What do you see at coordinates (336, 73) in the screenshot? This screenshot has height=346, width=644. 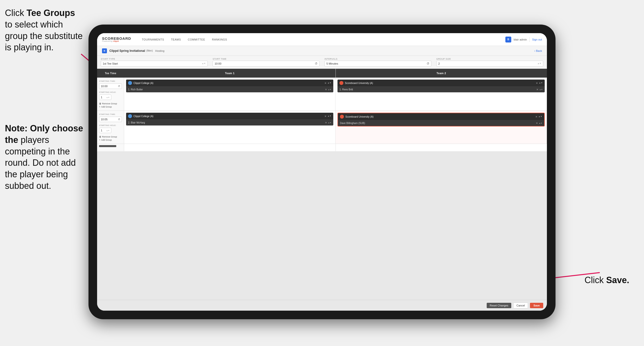 I see `team-headers: Team 1 Team 2` at bounding box center [336, 73].